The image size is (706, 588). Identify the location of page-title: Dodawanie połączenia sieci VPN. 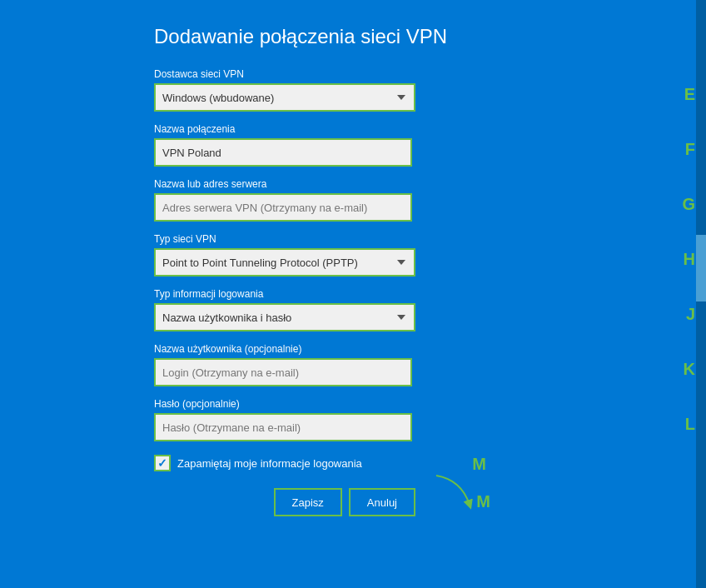
(401, 37).